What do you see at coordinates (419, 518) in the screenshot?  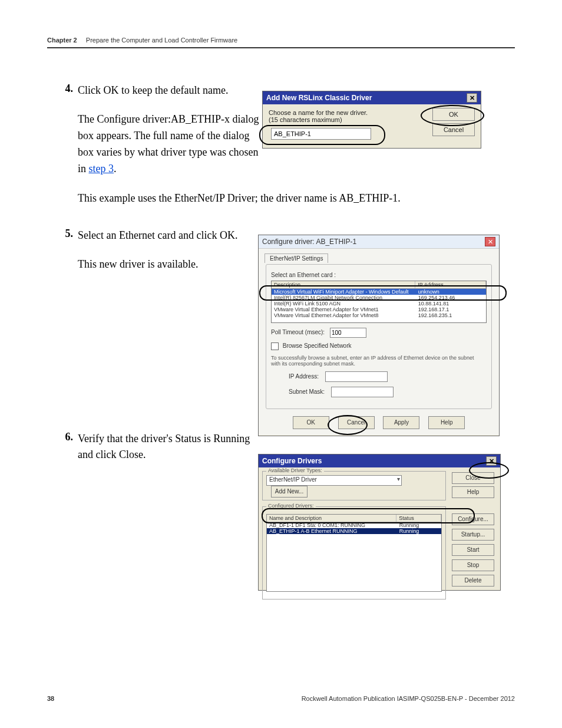 I see `col-status: Status` at bounding box center [419, 518].